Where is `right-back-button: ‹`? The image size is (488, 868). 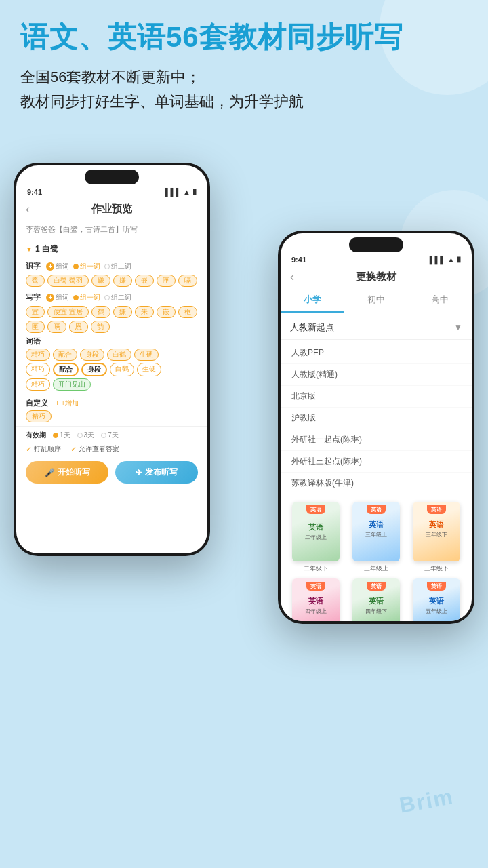 right-back-button: ‹ is located at coordinates (292, 277).